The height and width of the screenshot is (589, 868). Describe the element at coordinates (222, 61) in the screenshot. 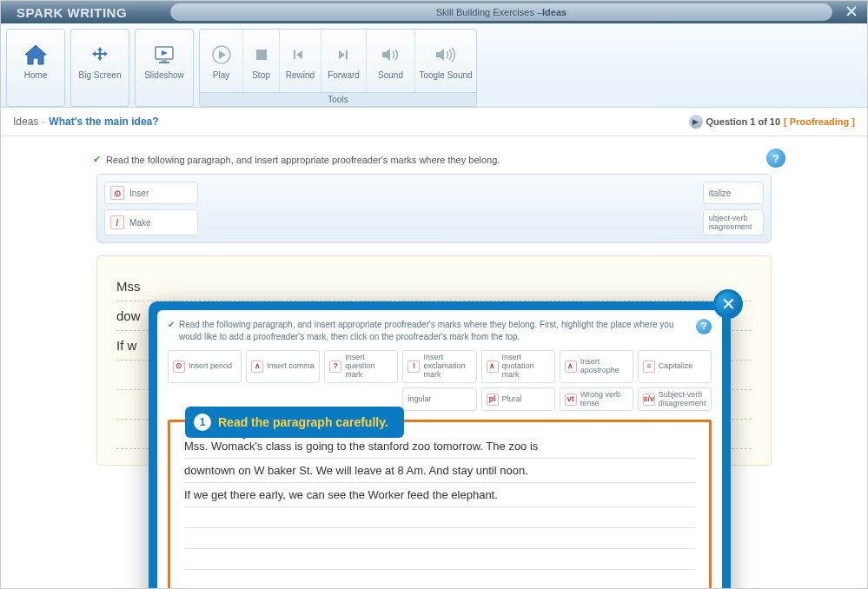

I see `play-button: Play` at that location.